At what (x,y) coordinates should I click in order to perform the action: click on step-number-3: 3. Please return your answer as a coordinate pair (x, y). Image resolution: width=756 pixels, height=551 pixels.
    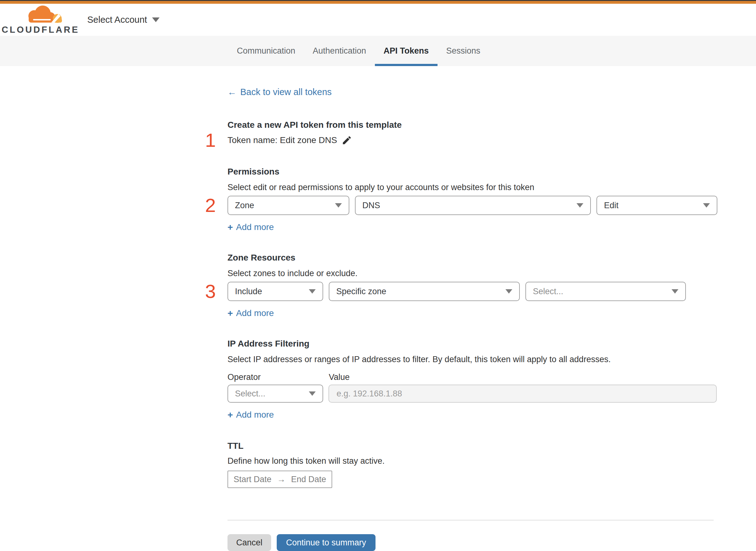
    Looking at the image, I should click on (210, 292).